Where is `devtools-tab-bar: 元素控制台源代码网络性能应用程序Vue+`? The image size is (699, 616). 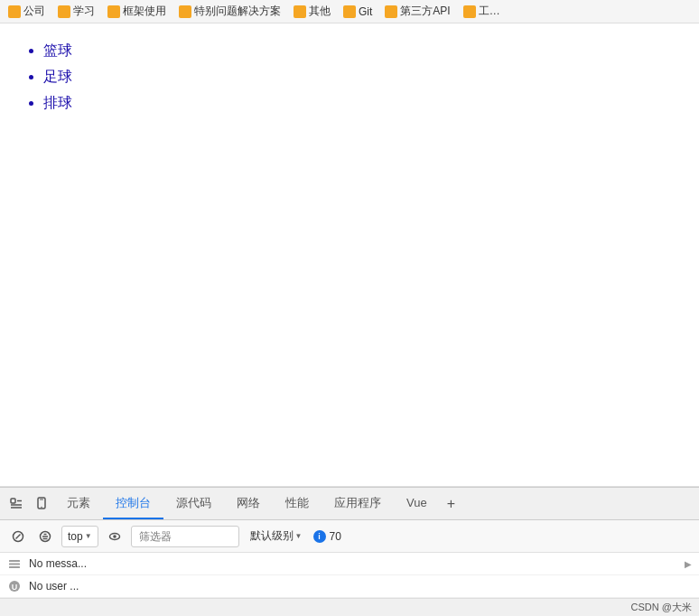 devtools-tab-bar: 元素控制台源代码网络性能应用程序Vue+ is located at coordinates (350, 504).